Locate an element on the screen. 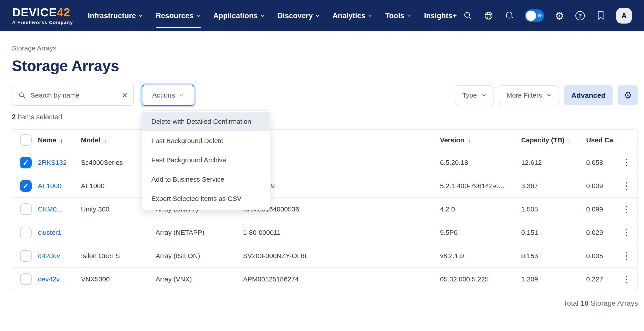 The image size is (644, 331). table-row: ✓ d42dev Isilon OneFS Array (ISILON) SV2… is located at coordinates (325, 256).